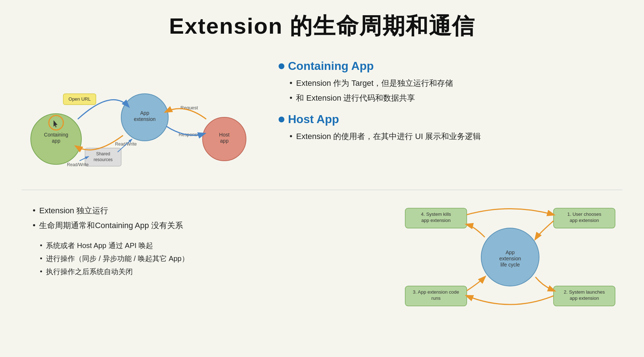 Image resolution: width=644 pixels, height=357 pixels. Describe the element at coordinates (456, 98) in the screenshot. I see `containing-bullet-2: 和 Extension 进行代码和数据共享` at that location.